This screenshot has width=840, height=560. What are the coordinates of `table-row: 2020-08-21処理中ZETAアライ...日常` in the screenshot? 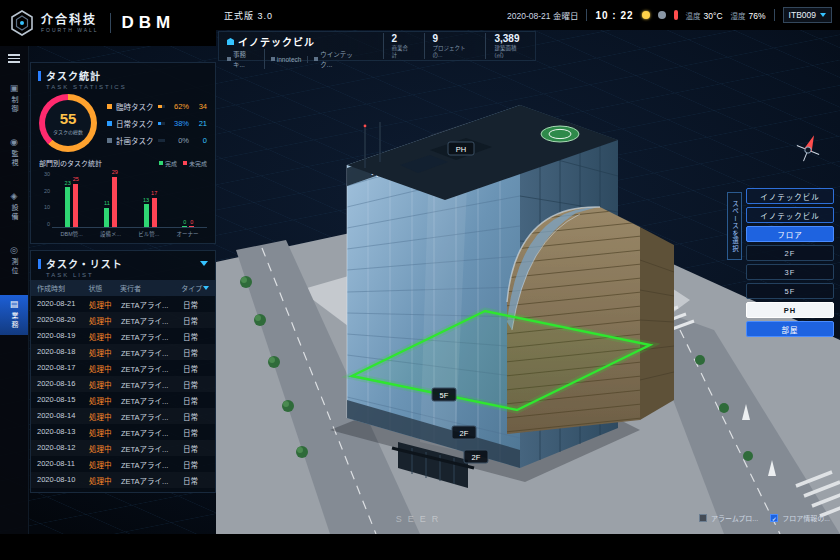 It's located at (123, 304).